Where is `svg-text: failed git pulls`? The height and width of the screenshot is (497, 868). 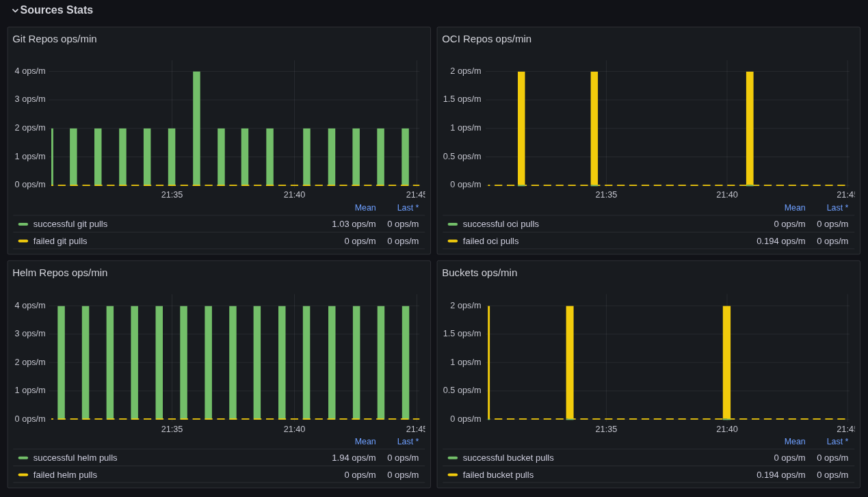
svg-text: failed git pulls is located at coordinates (60, 241).